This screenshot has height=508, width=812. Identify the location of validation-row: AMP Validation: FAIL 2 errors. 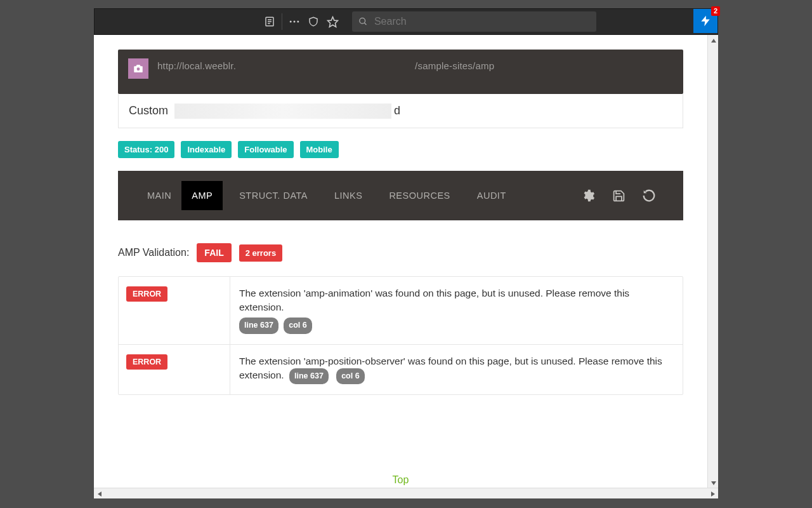
(401, 253).